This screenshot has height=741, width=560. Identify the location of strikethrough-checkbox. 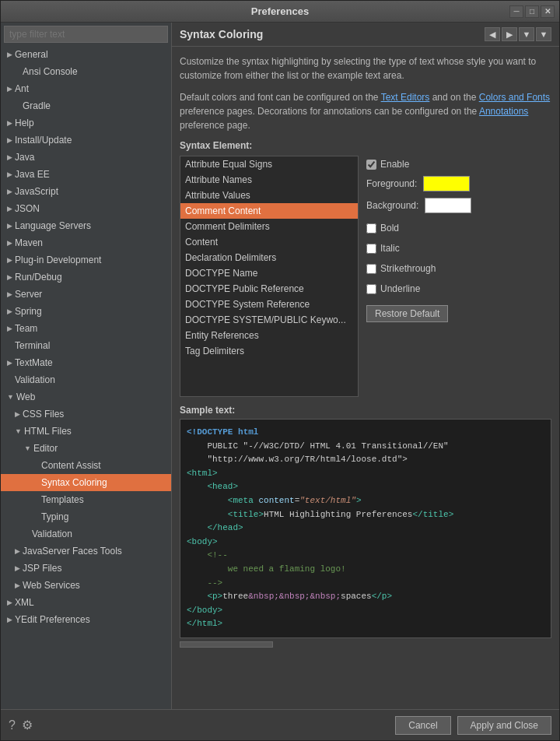
(372, 269).